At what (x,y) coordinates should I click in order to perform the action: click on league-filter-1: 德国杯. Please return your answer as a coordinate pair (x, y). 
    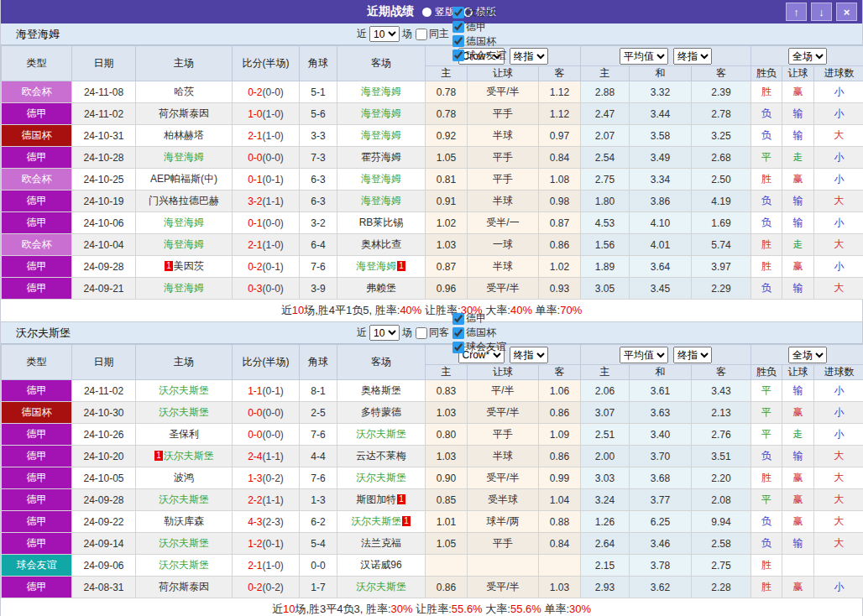
    Looking at the image, I should click on (479, 332).